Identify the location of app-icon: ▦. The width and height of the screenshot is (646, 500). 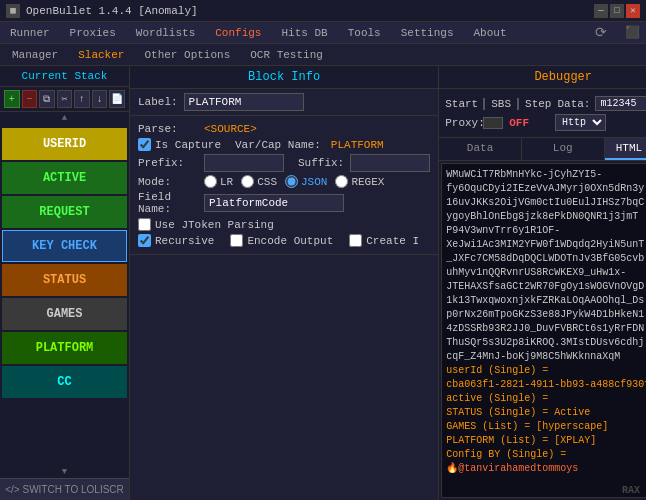
(13, 11).